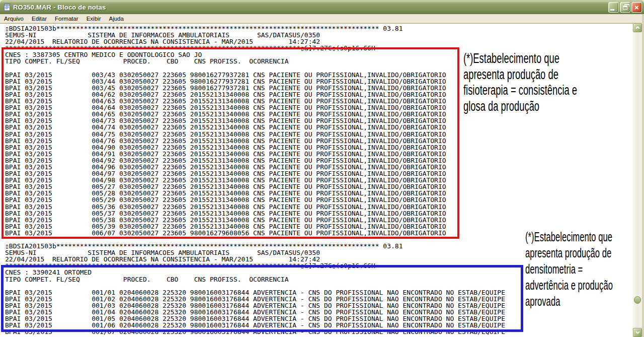 Image resolution: width=644 pixels, height=337 pixels. I want to click on scroll-down-button, so click(637, 332).